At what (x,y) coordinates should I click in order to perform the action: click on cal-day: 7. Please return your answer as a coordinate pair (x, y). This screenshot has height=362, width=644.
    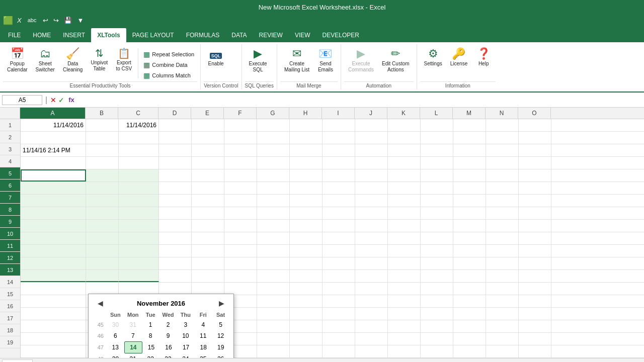
    Looking at the image, I should click on (133, 336).